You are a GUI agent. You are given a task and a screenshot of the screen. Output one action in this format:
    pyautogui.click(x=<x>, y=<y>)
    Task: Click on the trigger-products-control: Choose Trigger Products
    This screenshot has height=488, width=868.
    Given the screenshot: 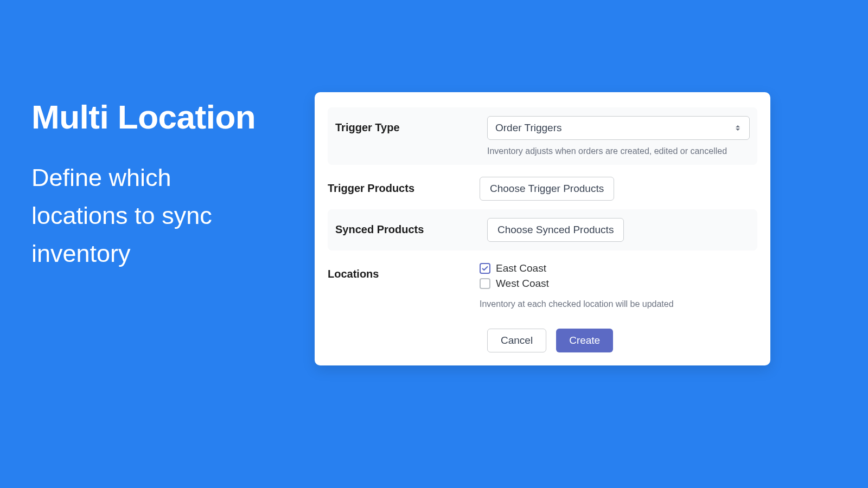 What is the action you would take?
    pyautogui.click(x=618, y=189)
    